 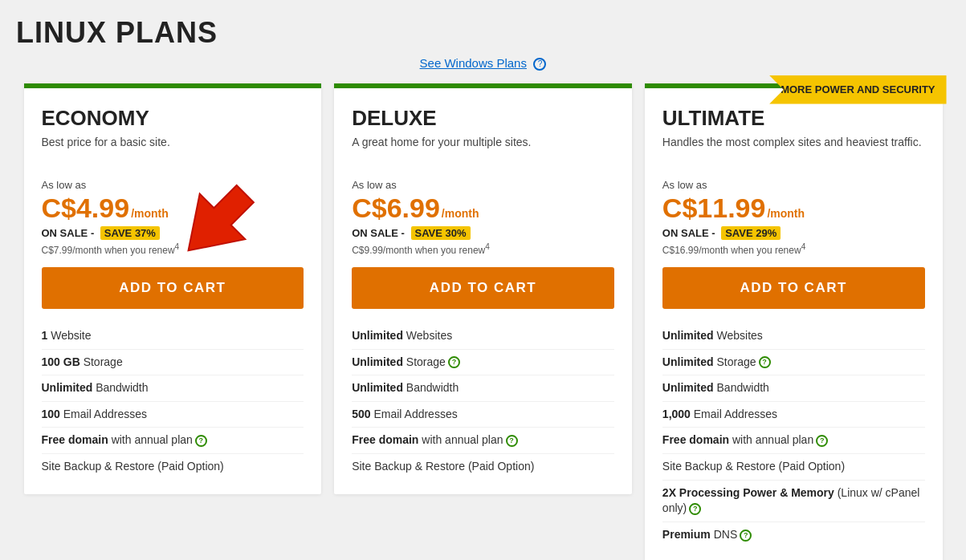 I want to click on feature-item: 1,000 Email Addresses, so click(x=793, y=416).